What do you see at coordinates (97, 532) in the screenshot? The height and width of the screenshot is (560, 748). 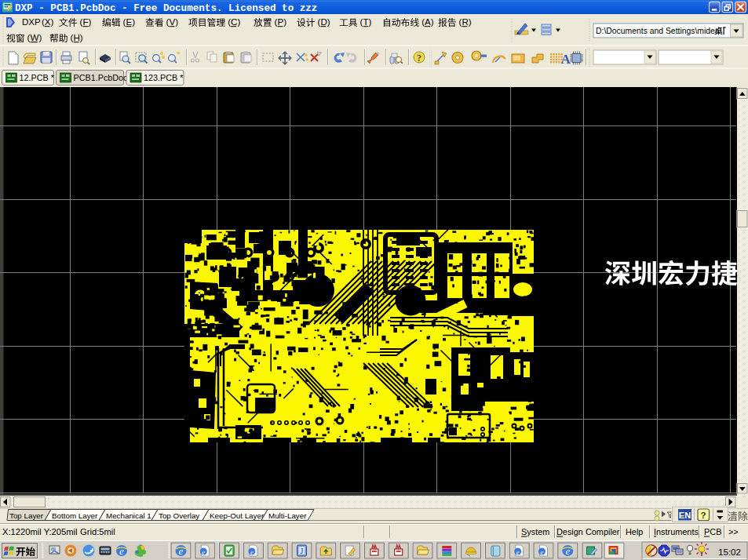 I see `svg-text: Grid:5mil` at bounding box center [97, 532].